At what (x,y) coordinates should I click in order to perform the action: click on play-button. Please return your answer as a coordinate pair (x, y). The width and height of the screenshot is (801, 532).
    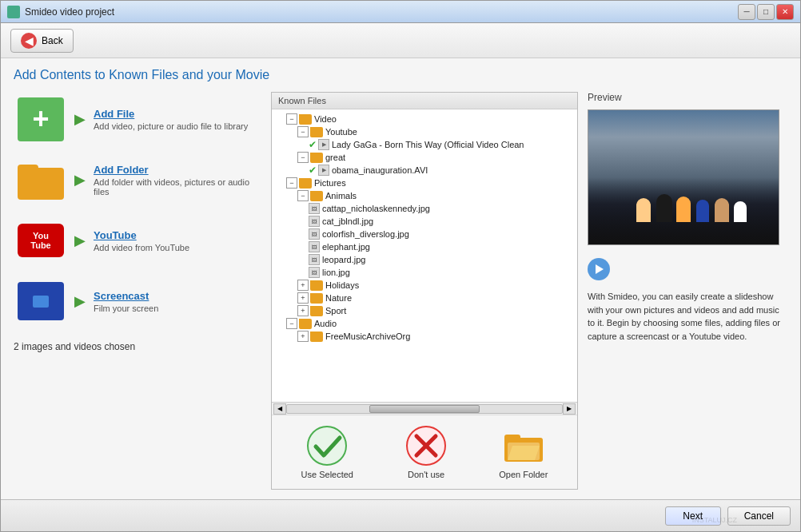
    Looking at the image, I should click on (599, 269).